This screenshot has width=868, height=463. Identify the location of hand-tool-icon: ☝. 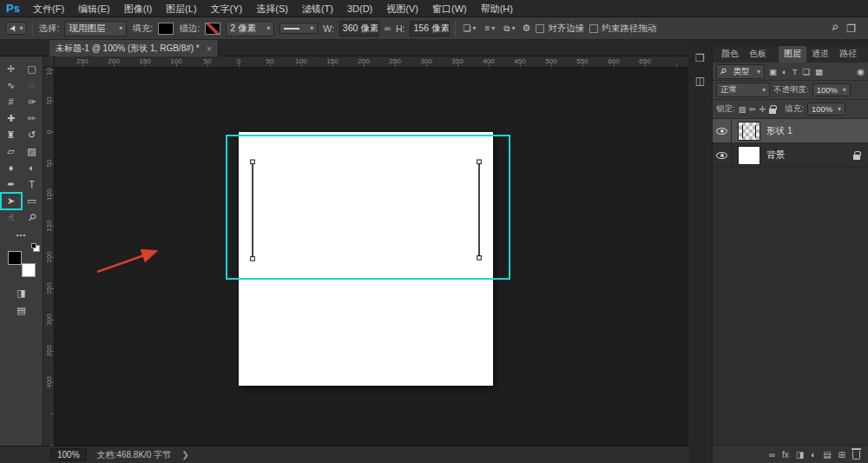
(11, 217).